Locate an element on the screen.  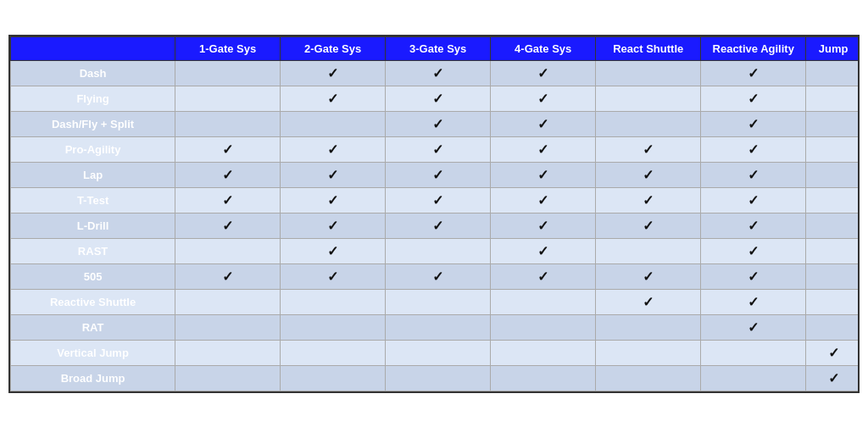
table-row: RAT✓ is located at coordinates (436, 327).